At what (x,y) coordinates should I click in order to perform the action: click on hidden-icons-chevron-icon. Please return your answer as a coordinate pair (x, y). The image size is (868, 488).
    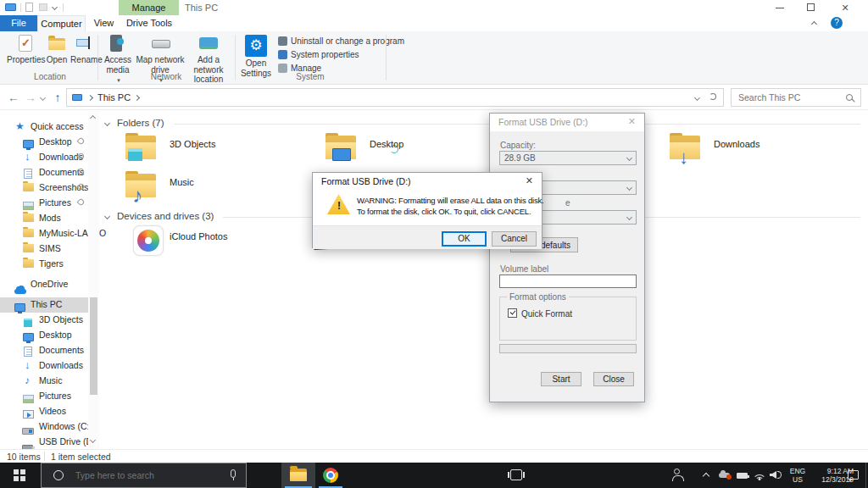
    Looking at the image, I should click on (706, 476).